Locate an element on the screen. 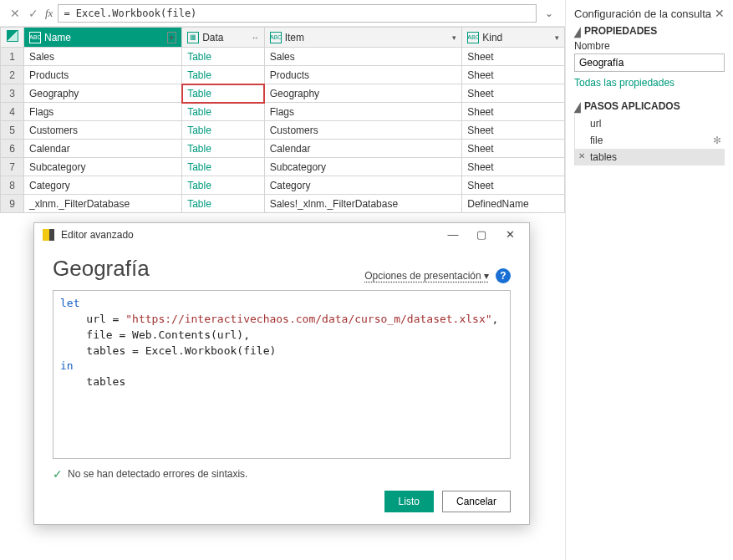 This screenshot has width=733, height=560. table-row: 1SalesTableSalesSheet is located at coordinates (283, 57).